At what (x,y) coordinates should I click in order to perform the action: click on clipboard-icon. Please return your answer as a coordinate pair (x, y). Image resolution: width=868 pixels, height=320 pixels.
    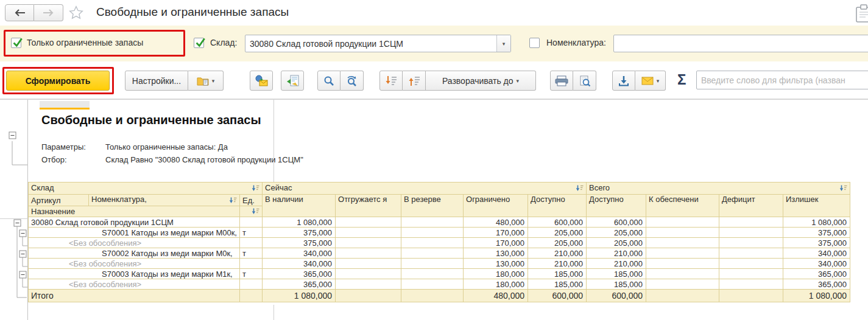
    Looking at the image, I should click on (861, 15).